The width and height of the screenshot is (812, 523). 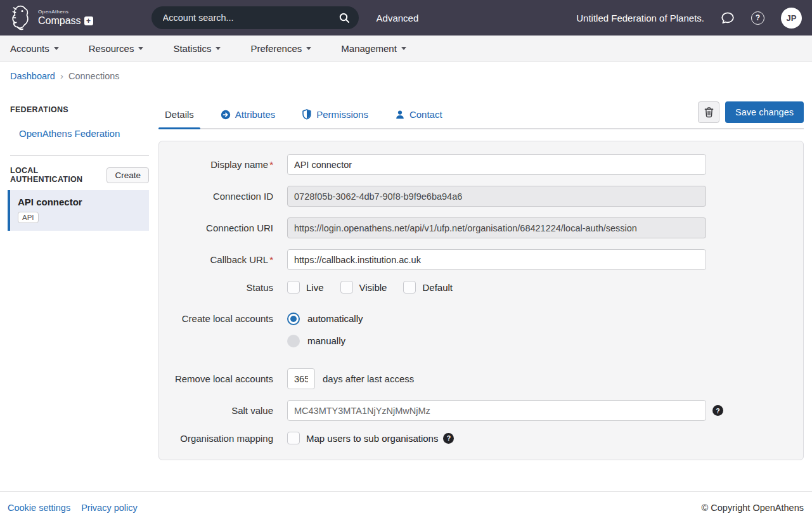 I want to click on create-accounts-manually-option: manually, so click(x=325, y=341).